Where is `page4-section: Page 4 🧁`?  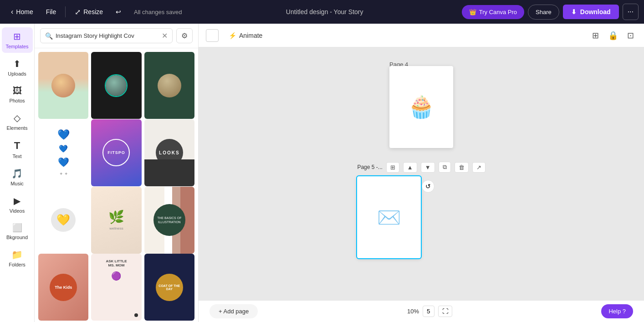
page4-section: Page 4 🧁 is located at coordinates (421, 105).